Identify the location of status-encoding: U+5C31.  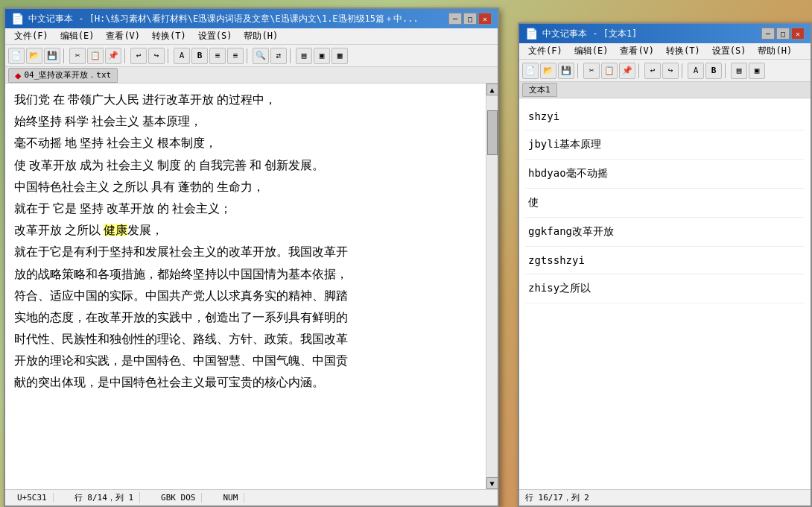
(33, 498).